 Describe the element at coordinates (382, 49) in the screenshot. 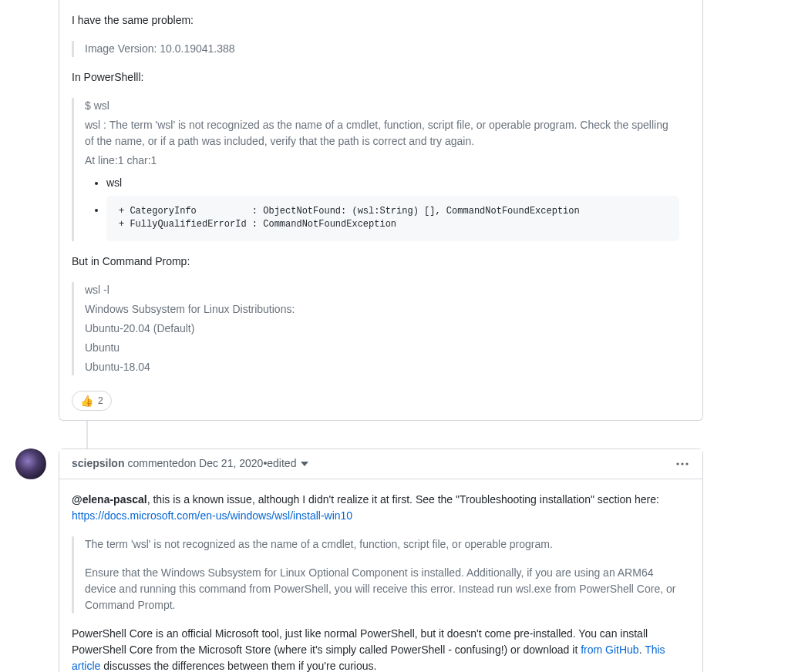

I see `quote-line: Image Version: 10.0.19041.388` at that location.